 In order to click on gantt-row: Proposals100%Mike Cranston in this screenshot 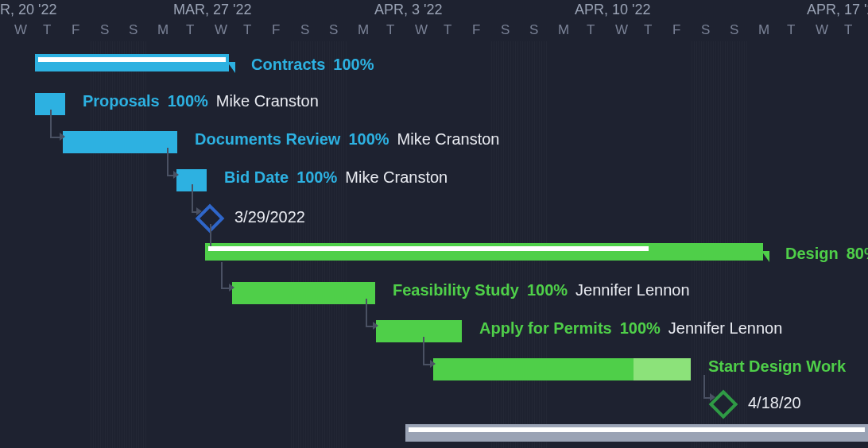, I will do `click(434, 104)`.